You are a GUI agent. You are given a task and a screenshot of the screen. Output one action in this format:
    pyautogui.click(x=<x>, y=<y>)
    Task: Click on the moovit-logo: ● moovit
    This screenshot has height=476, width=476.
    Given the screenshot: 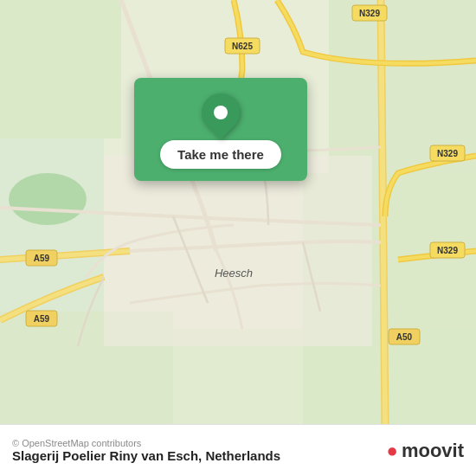 What is the action you would take?
    pyautogui.click(x=426, y=451)
    